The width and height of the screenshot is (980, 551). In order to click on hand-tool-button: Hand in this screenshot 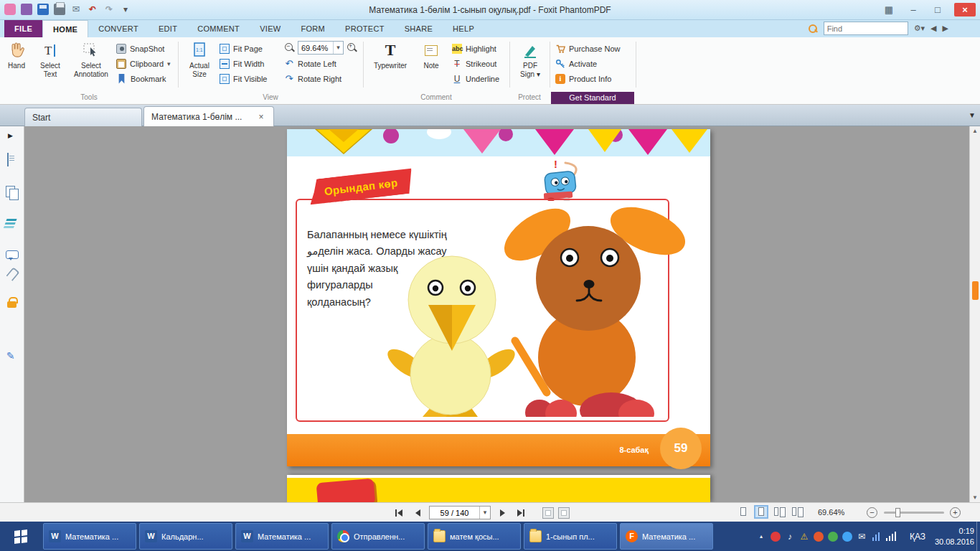, I will do `click(17, 55)`.